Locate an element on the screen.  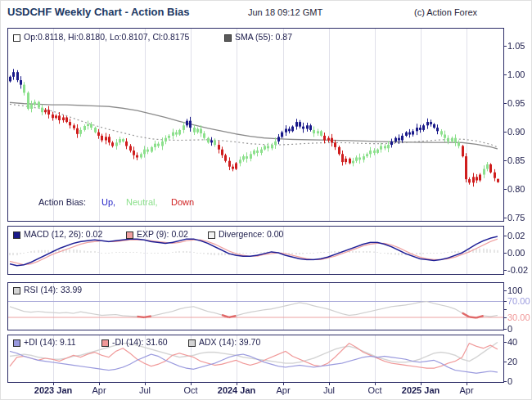
x-axis-label: 2023 Jan is located at coordinates (53, 390).